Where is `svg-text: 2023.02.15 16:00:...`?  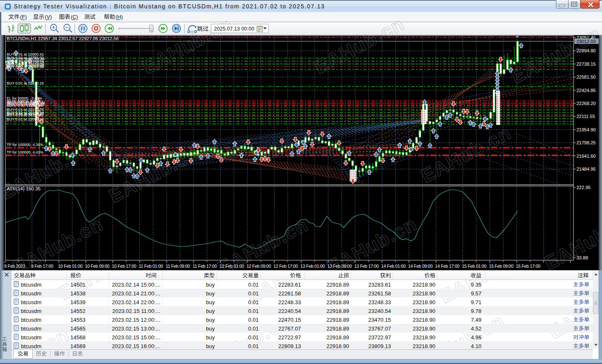
svg-text: 2023.02.15 16:00:... is located at coordinates (136, 346).